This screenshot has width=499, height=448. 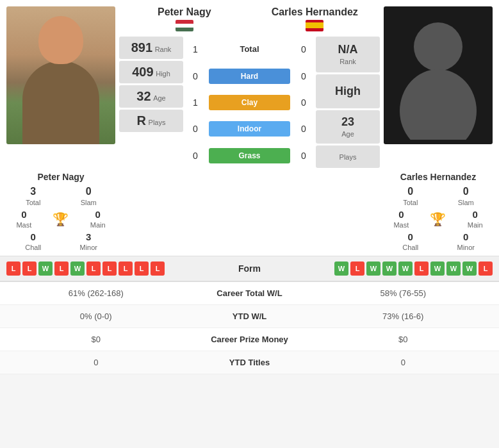 I want to click on right-player-fullname: Carles Hernandez, so click(x=438, y=177).